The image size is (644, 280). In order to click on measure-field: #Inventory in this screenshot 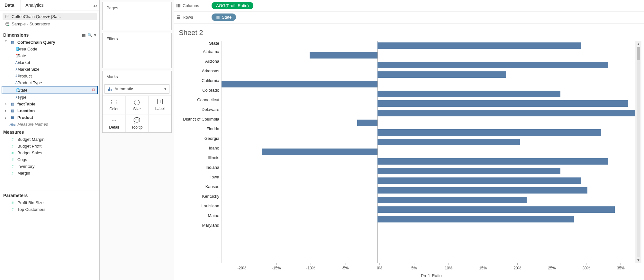, I will do `click(50, 167)`.